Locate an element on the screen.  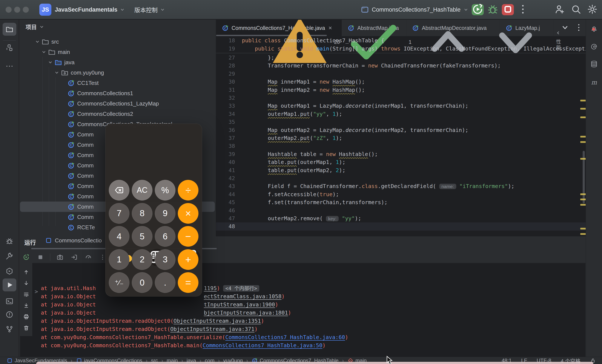
tree-item-label: RCETe is located at coordinates (86, 228).